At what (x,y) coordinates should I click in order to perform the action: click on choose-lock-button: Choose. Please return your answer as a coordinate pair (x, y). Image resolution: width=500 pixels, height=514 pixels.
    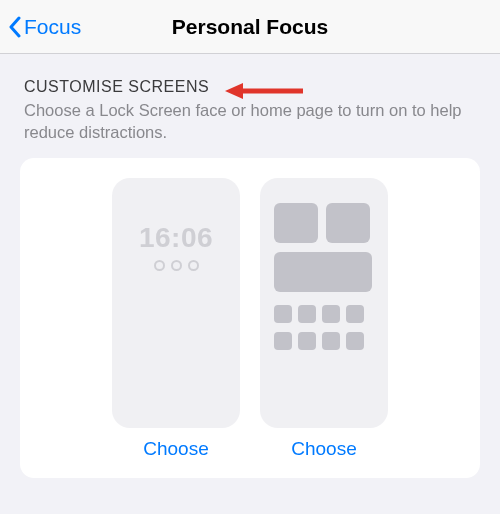
    Looking at the image, I should click on (176, 449).